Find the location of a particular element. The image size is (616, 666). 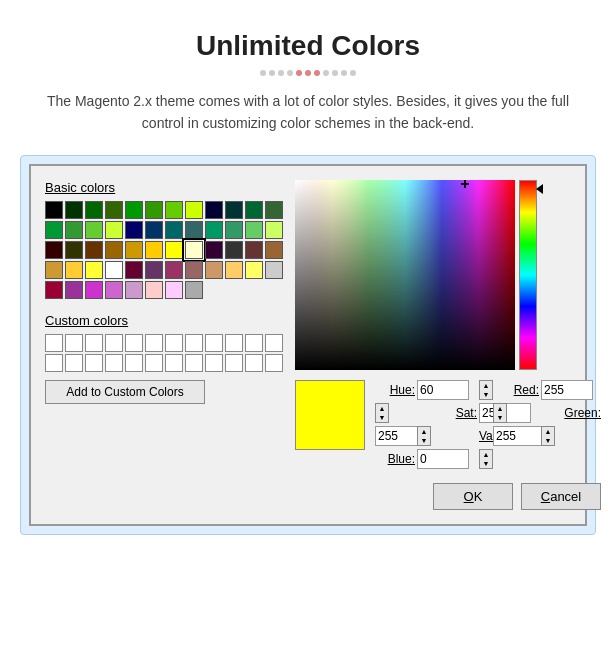

red-input is located at coordinates (567, 390).